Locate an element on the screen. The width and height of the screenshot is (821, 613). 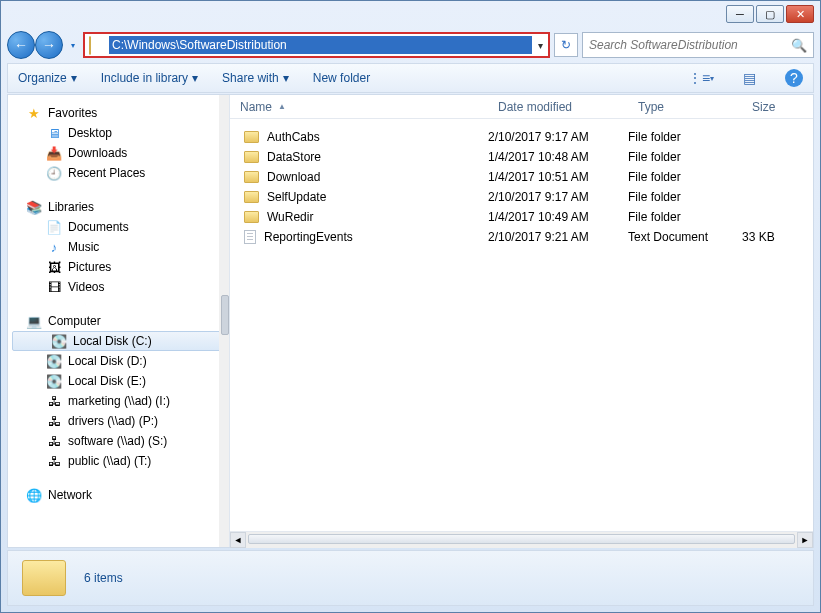
computer-icon: 💻 is located at coordinates (34, 321).